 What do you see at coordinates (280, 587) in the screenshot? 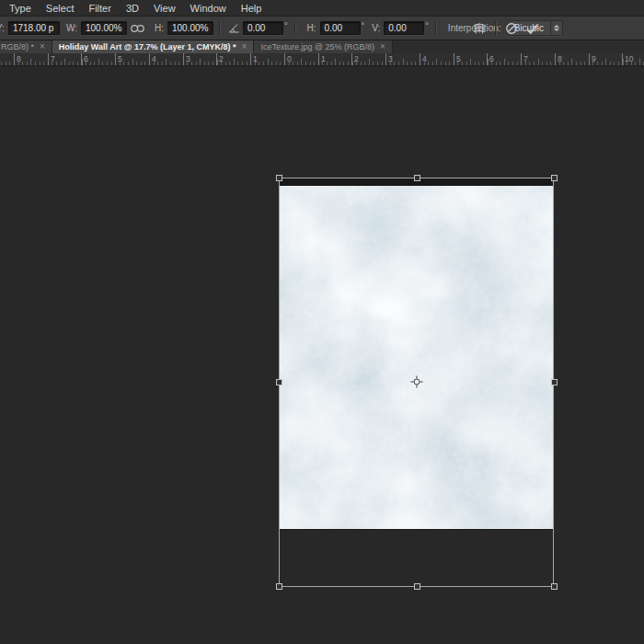
I see `transform-handle-bottom-left` at bounding box center [280, 587].